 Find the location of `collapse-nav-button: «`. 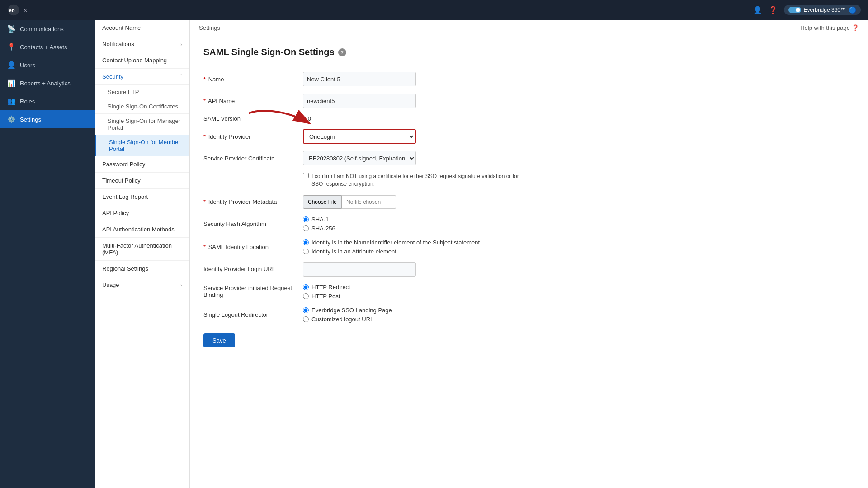

collapse-nav-button: « is located at coordinates (25, 10).